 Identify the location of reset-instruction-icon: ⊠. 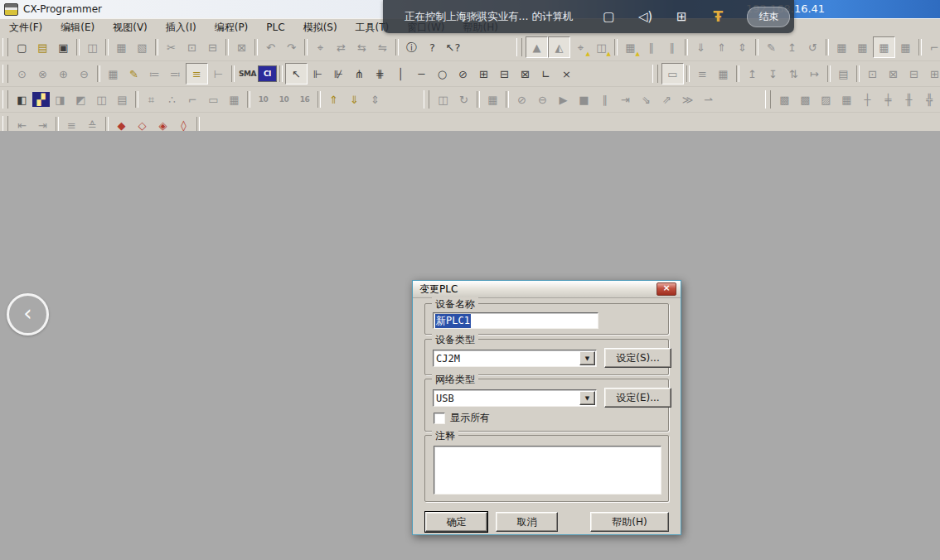
(526, 74).